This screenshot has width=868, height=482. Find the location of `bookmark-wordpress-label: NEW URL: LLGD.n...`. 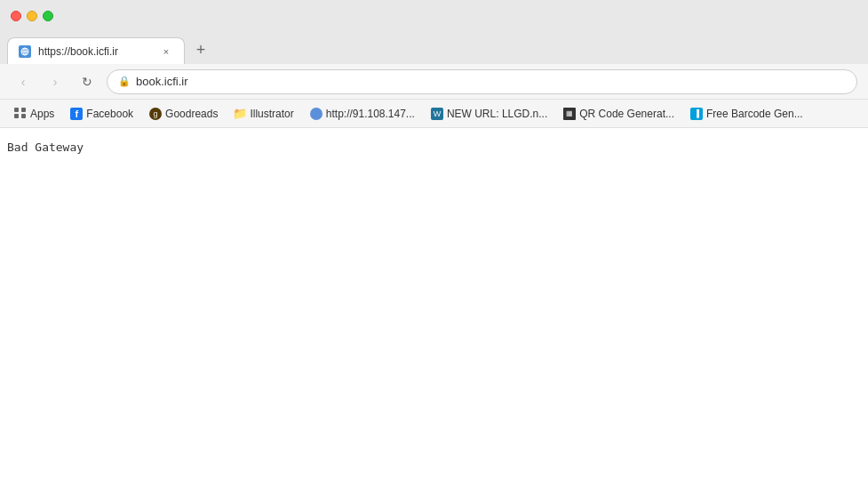

bookmark-wordpress-label: NEW URL: LLGD.n... is located at coordinates (498, 114).